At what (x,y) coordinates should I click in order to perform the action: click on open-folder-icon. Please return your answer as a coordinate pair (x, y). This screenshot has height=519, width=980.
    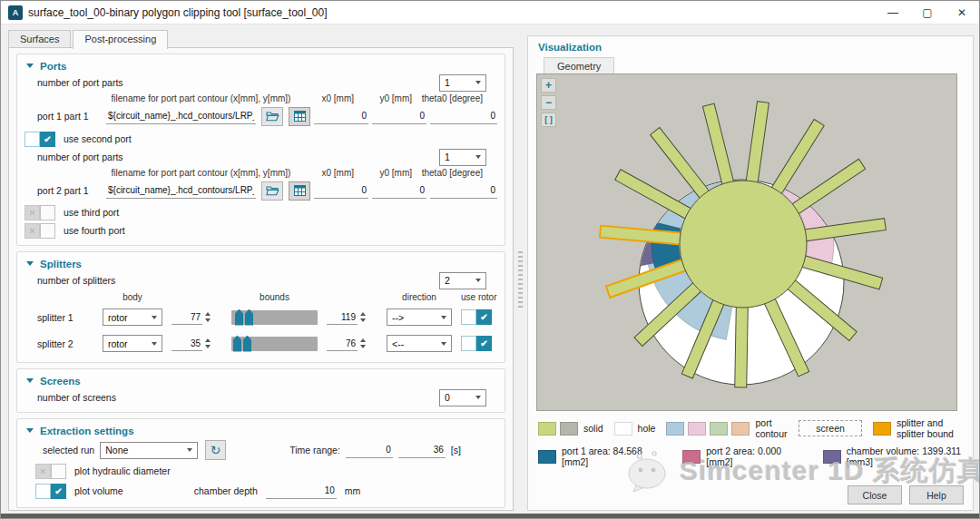
    Looking at the image, I should click on (272, 116).